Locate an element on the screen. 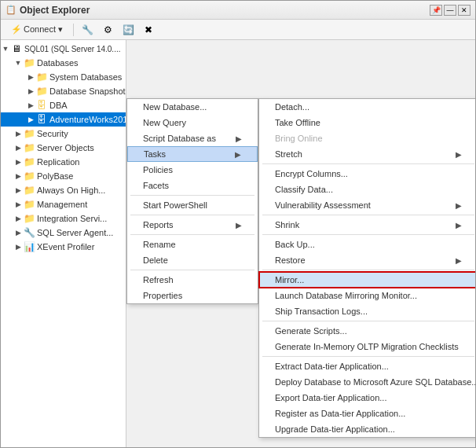 The width and height of the screenshot is (476, 448). tree-item-security: ▶ 📁 Security is located at coordinates (63, 134).